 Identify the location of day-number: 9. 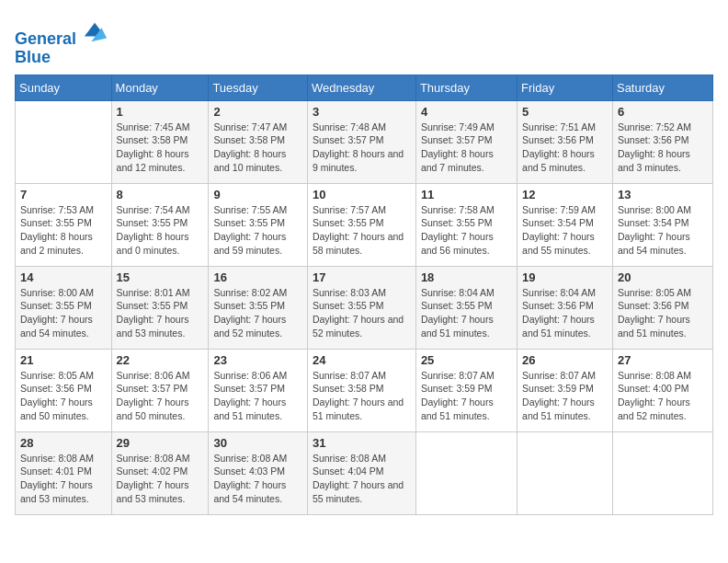
(257, 195).